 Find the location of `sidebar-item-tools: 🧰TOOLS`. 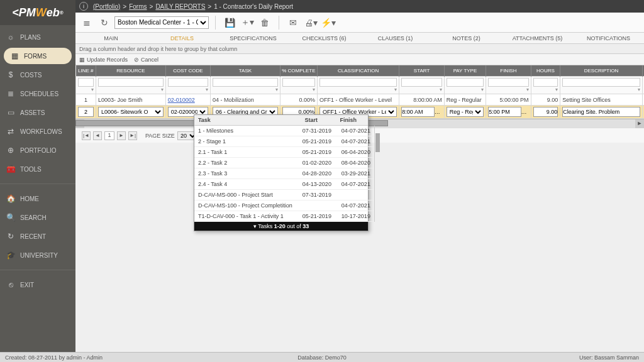

sidebar-item-tools: 🧰TOOLS is located at coordinates (38, 169).